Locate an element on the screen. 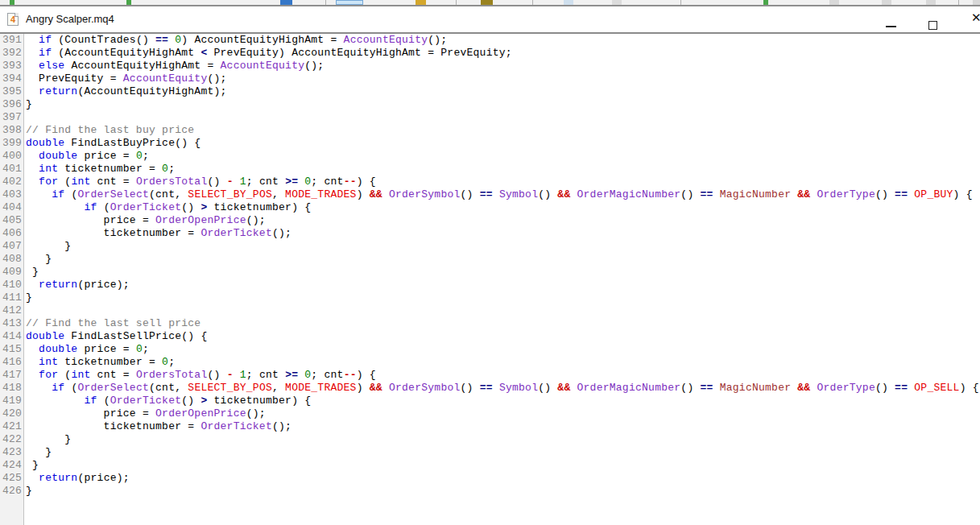  code-line: double FindLastBuyPrice() { is located at coordinates (502, 143).